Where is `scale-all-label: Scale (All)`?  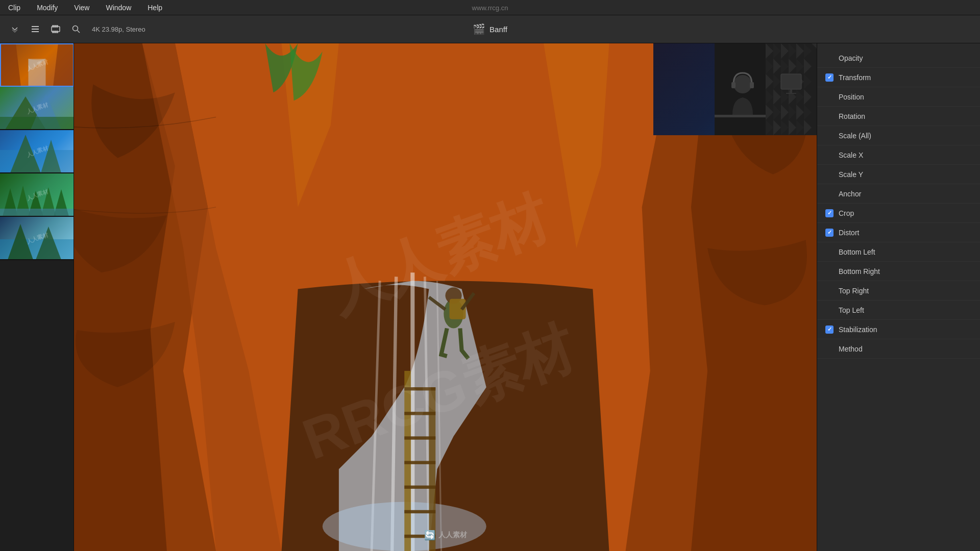
scale-all-label: Scale (All) is located at coordinates (905, 136).